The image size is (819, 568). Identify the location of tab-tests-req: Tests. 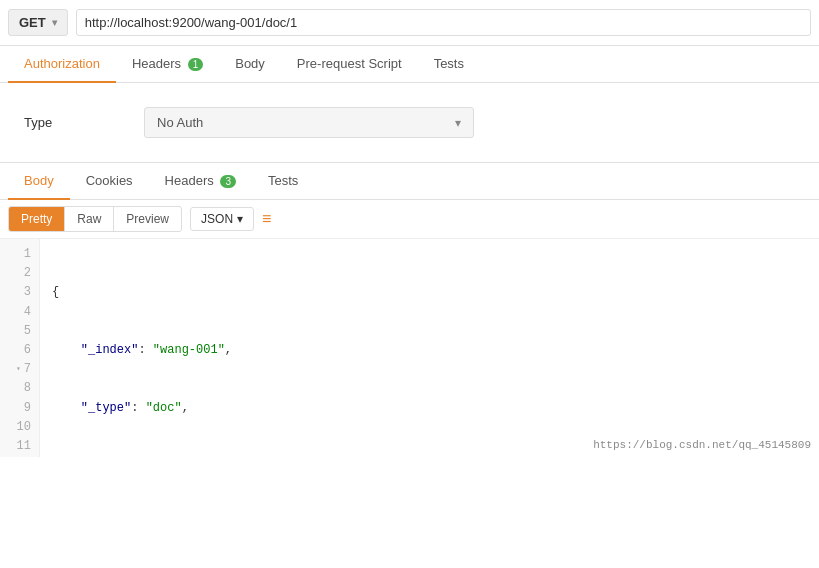
(449, 64).